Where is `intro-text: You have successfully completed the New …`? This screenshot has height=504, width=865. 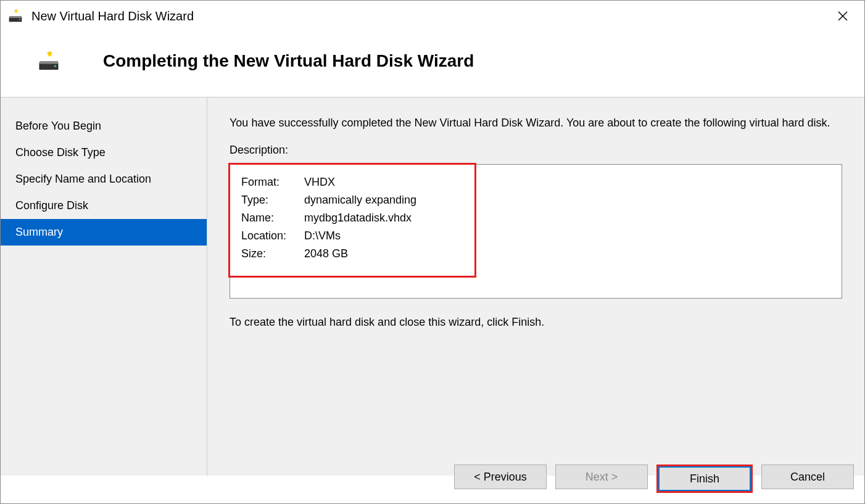
intro-text: You have successfully completed the New … is located at coordinates (536, 123).